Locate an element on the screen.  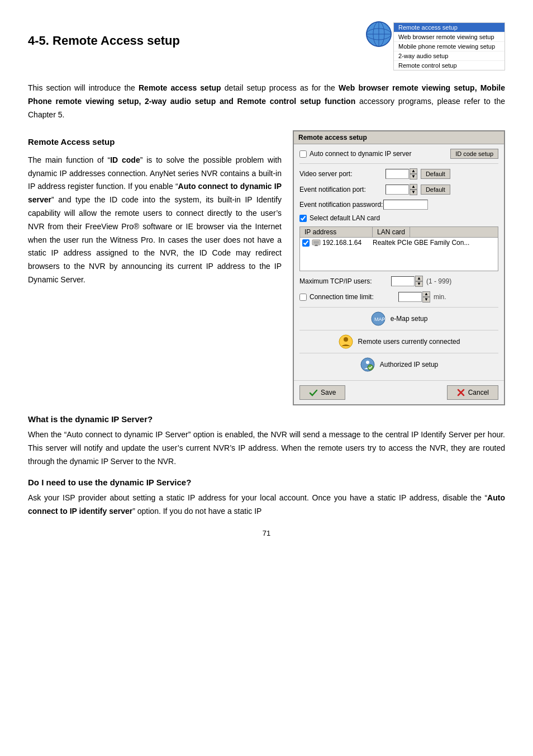
lan-card-col-header: LAN card is located at coordinates (391, 232).